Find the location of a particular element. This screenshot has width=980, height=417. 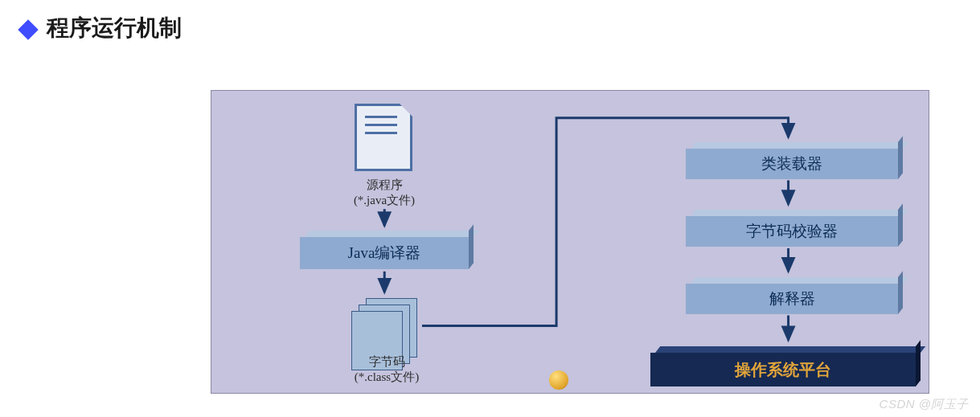

platform-block: 操作系统平台 is located at coordinates (783, 370).